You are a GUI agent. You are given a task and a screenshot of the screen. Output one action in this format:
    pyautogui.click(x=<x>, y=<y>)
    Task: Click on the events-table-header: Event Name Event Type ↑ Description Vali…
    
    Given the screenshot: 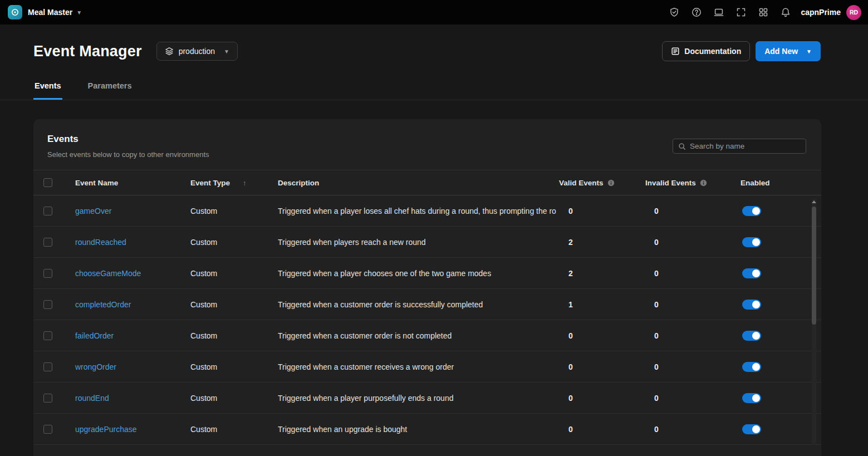 What is the action you would take?
    pyautogui.click(x=428, y=183)
    